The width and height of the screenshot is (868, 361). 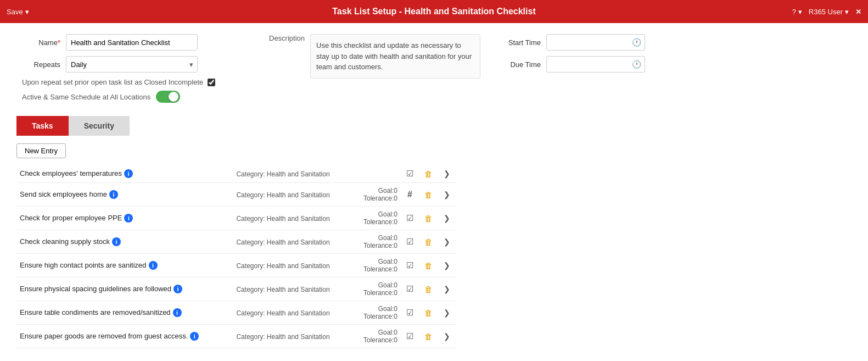 I want to click on task-name-cell: Check for proper employee PPEi, so click(x=125, y=219).